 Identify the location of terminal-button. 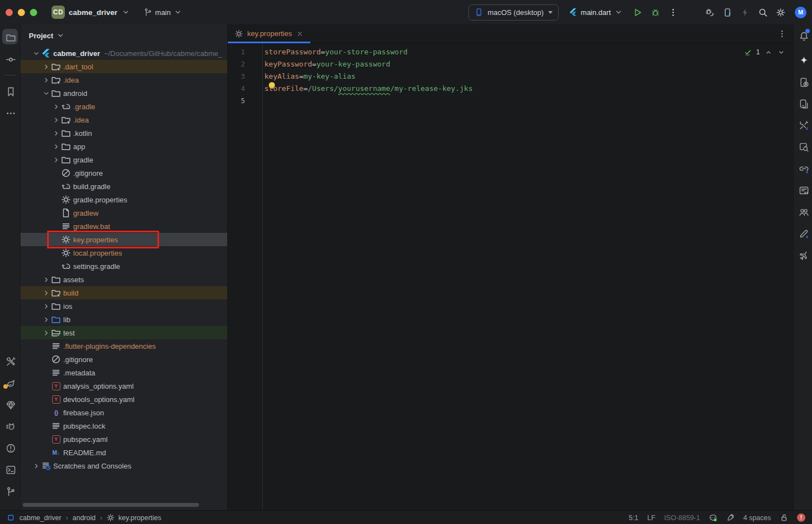
(10, 469).